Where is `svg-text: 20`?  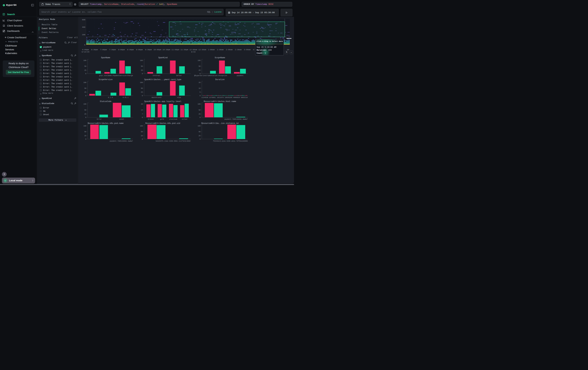 svg-text: 20 is located at coordinates (200, 82).